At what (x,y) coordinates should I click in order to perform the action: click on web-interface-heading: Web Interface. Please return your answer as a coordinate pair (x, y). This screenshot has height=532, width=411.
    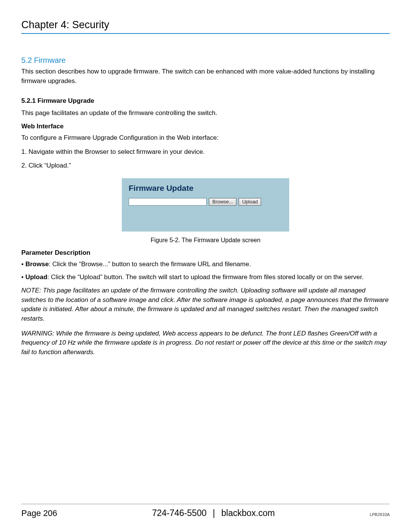
    Looking at the image, I should click on (206, 126).